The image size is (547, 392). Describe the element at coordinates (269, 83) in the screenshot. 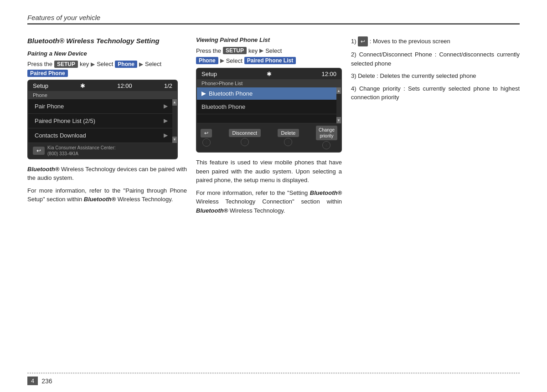

I see `screen2-subheader: Phone>Phone List` at that location.